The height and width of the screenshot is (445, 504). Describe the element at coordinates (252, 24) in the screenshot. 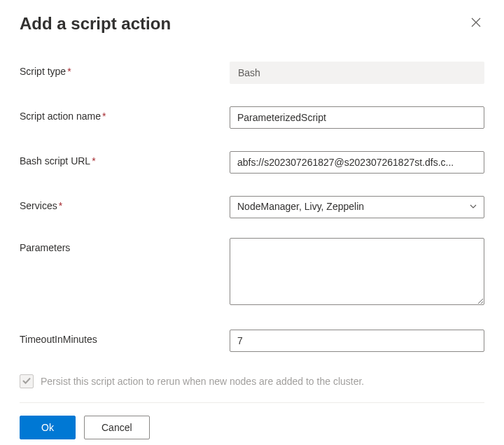

I see `panel-header: Add a script action` at that location.